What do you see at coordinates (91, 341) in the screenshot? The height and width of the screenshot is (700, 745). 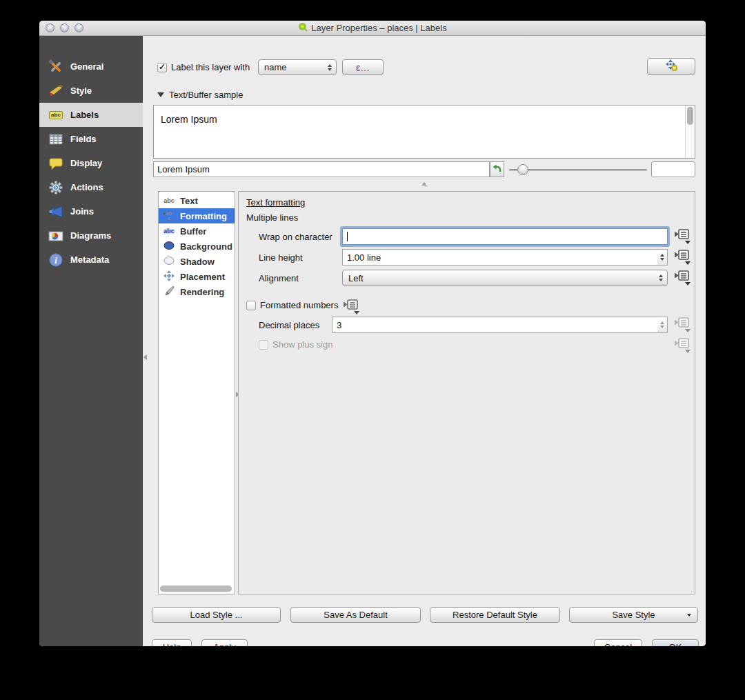 I see `properties-sidebar: General Style abc Labels` at bounding box center [91, 341].